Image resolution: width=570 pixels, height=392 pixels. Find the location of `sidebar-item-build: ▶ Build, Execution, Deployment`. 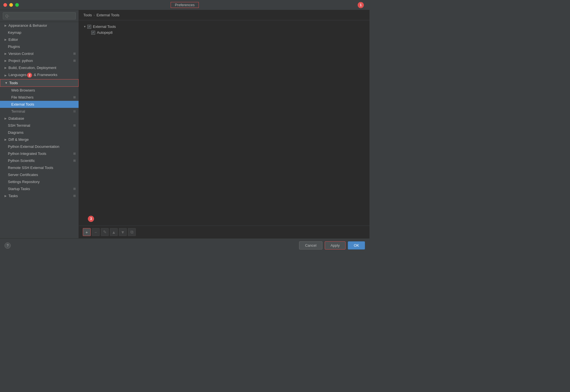

sidebar-item-build: ▶ Build, Execution, Deployment is located at coordinates (39, 68).